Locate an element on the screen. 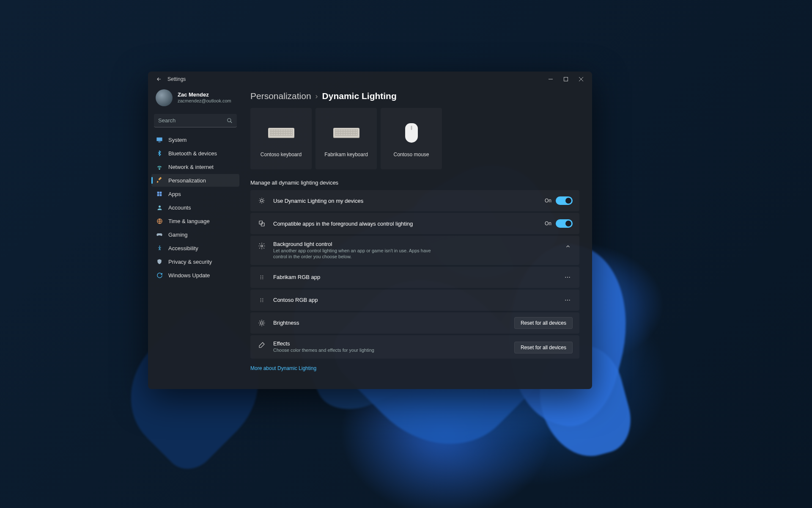 This screenshot has height=508, width=812. search-placeholder: Search is located at coordinates (192, 120).